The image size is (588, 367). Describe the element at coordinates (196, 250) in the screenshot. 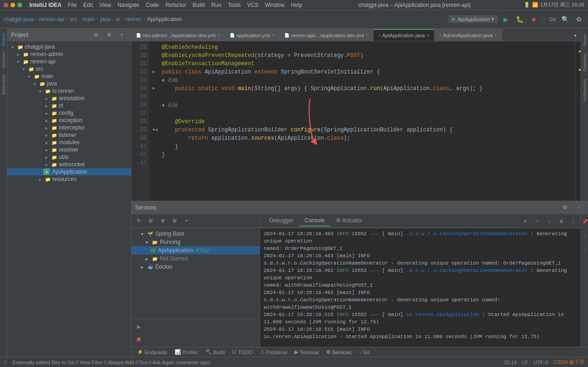

I see `service-item-api-app: 🌿 ApiApplication :6781/` at that location.